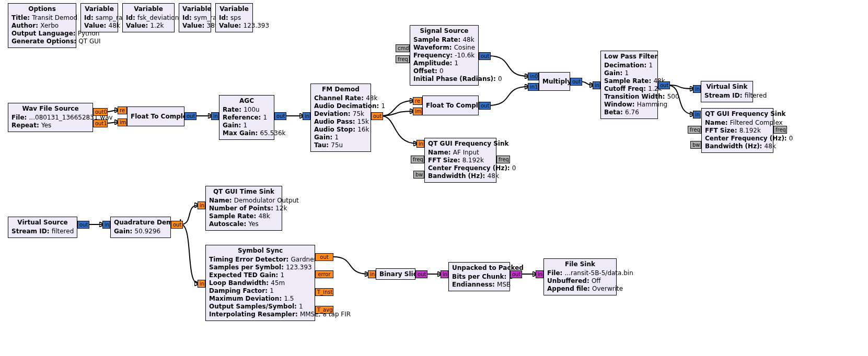 The image size is (868, 356). What do you see at coordinates (737, 130) in the screenshot?
I see `block-qt-freq-sink-filtered: QT GUI Frequency Sink Name: Filtered Com…` at bounding box center [737, 130].